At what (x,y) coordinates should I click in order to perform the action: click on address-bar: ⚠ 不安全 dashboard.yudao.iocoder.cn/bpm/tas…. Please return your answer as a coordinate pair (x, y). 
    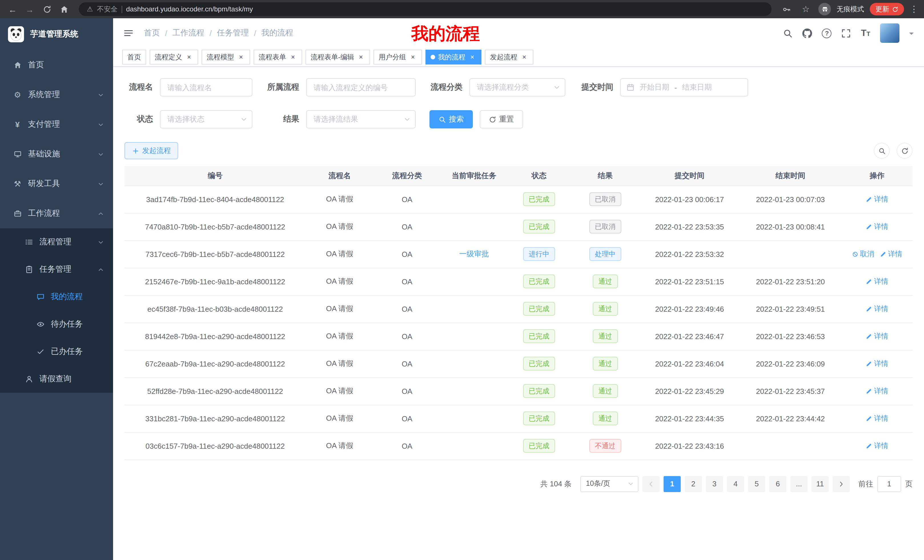
    Looking at the image, I should click on (425, 9).